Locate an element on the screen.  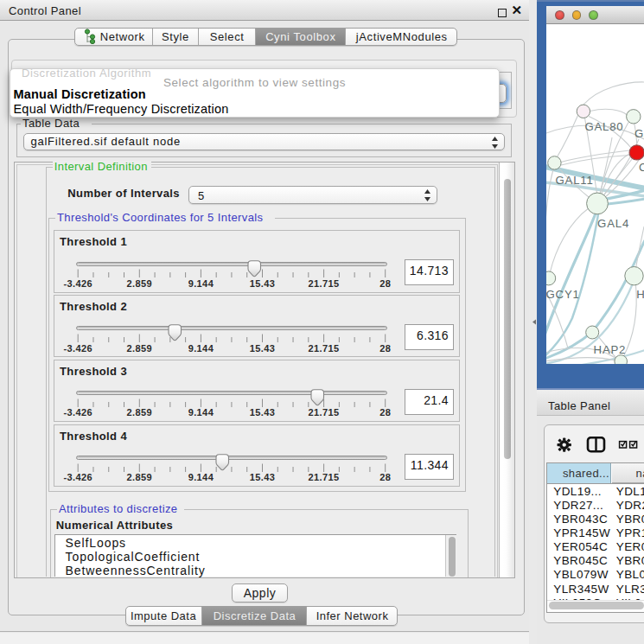
svg-text: GAL4 is located at coordinates (614, 225).